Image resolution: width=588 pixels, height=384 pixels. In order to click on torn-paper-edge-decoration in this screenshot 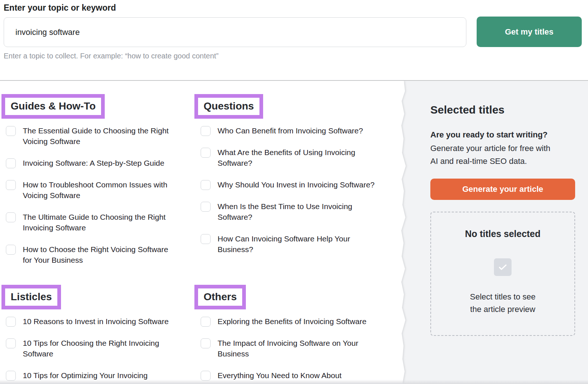, I will do `click(404, 232)`.